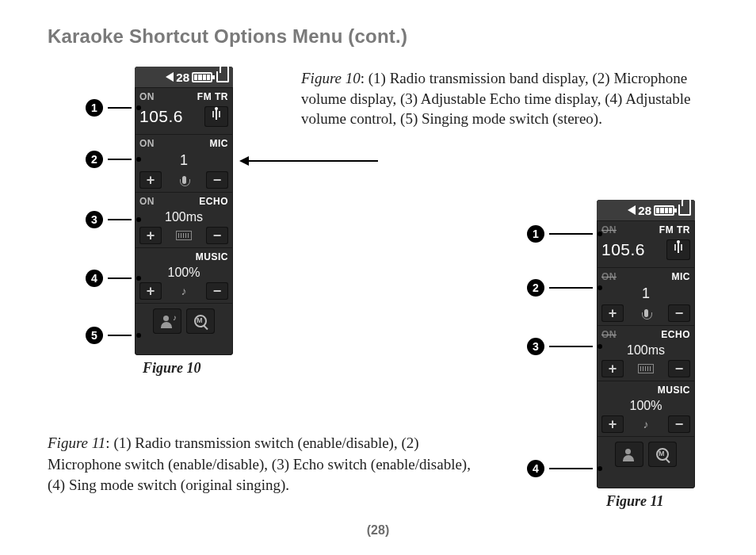  I want to click on figure10-label: Figure 10, so click(331, 78).